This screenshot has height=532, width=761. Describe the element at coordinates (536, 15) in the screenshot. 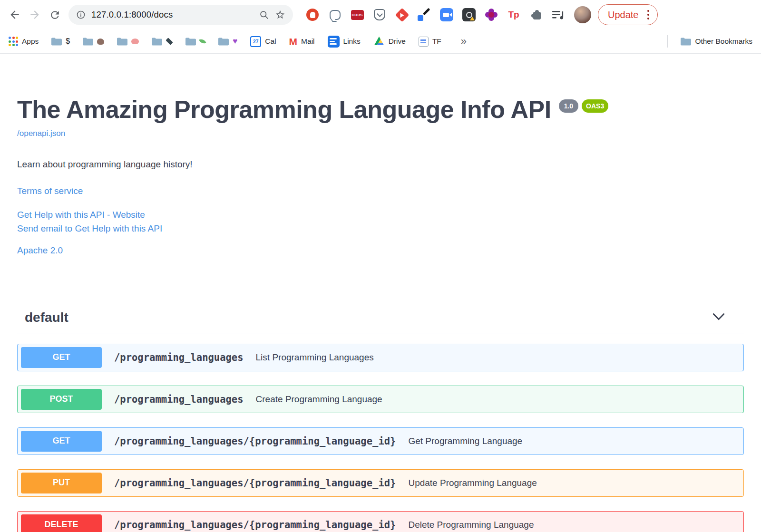

I see `extensions-menu-button` at that location.